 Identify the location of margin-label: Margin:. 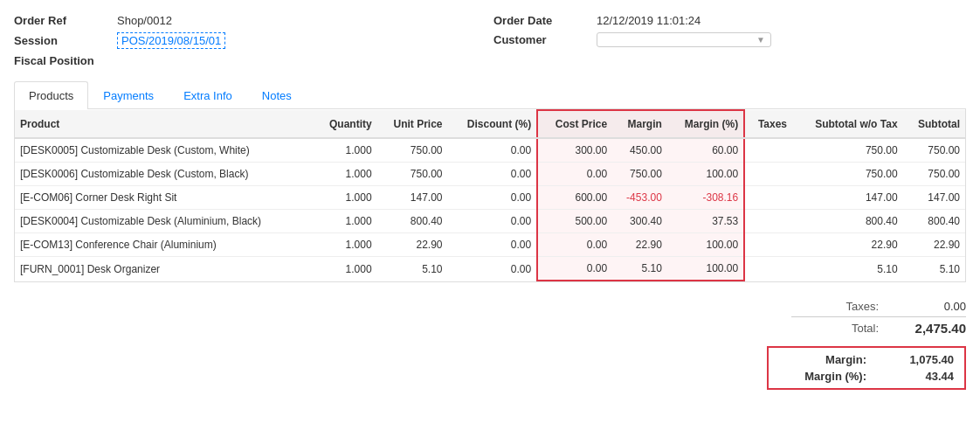
(823, 360).